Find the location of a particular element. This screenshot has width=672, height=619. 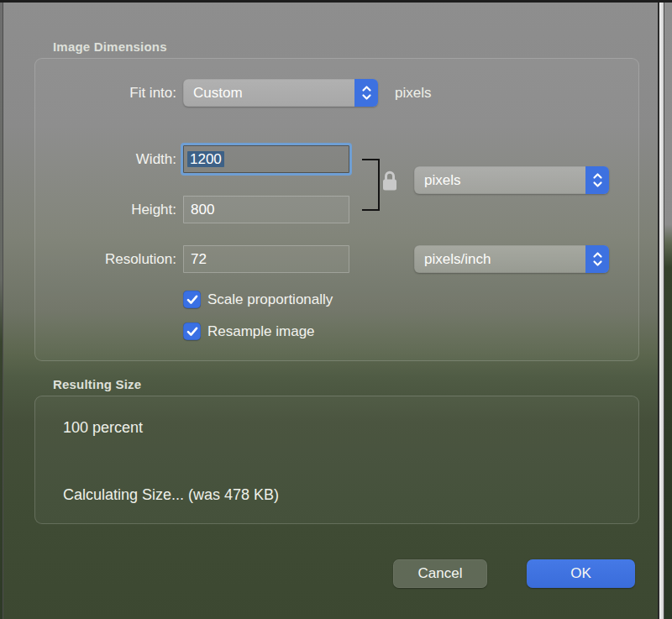

scale-proportionally-checkbox is located at coordinates (192, 299).